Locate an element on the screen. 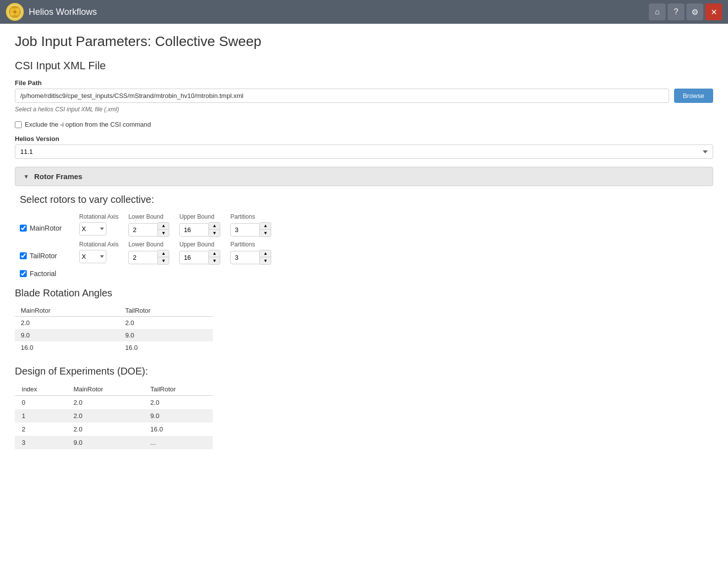 The width and height of the screenshot is (728, 569). tailrotor-partitions-input is located at coordinates (245, 257).